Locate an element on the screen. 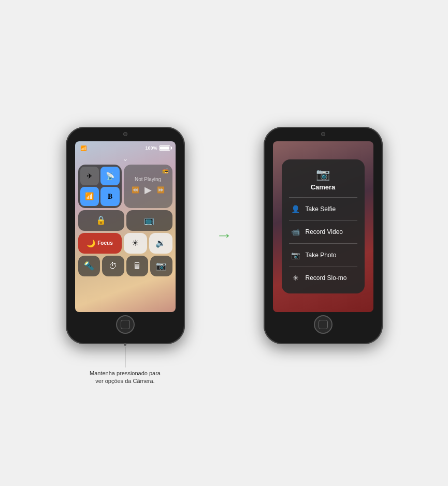 This screenshot has width=448, height=486. arrow-right-icon: → is located at coordinates (224, 235).